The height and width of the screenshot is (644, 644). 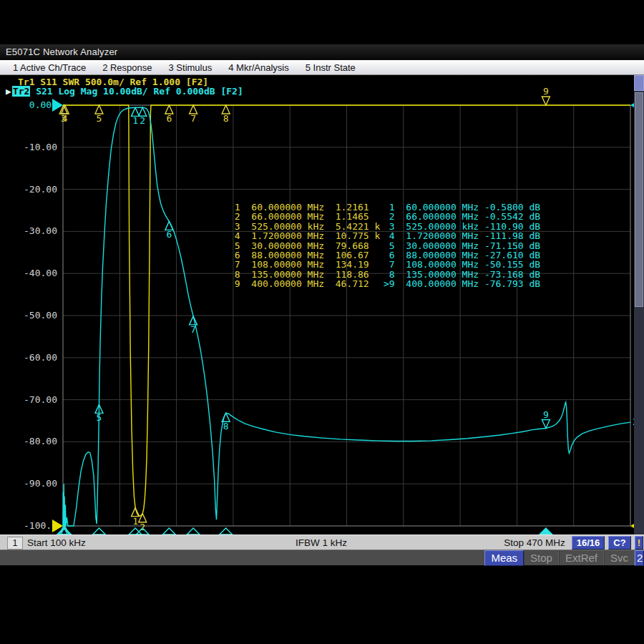 What do you see at coordinates (546, 531) in the screenshot?
I see `marker-9-stimulus-indicator` at bounding box center [546, 531].